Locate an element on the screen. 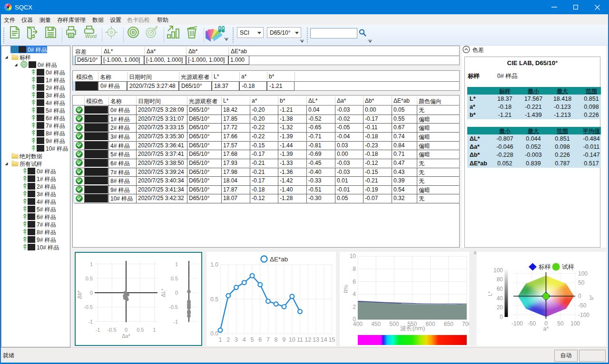  svg-text: Δa* is located at coordinates (126, 336).